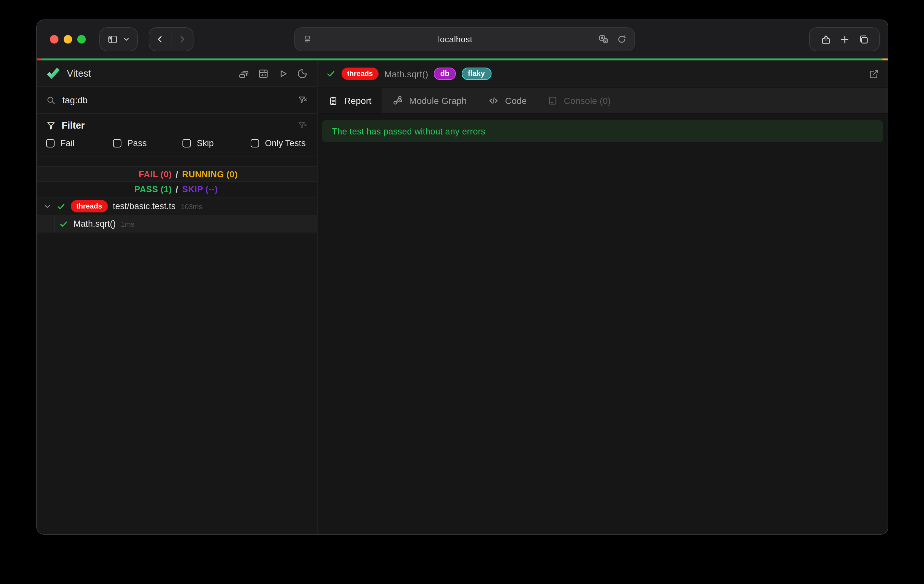 This screenshot has width=924, height=584. Describe the element at coordinates (553, 101) in the screenshot. I see `console-icon` at that location.